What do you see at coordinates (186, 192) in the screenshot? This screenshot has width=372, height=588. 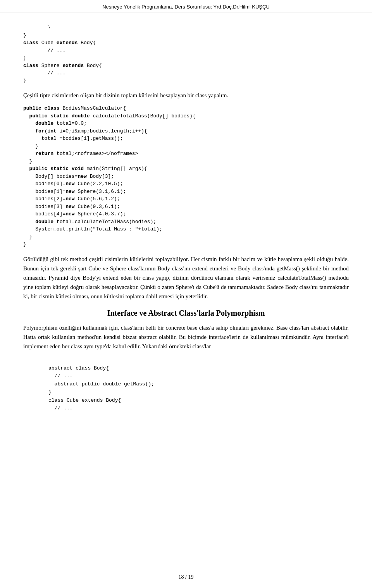 I see `code-line: bodies[1]=new Sphere(3.1,6.1);` at bounding box center [186, 192].